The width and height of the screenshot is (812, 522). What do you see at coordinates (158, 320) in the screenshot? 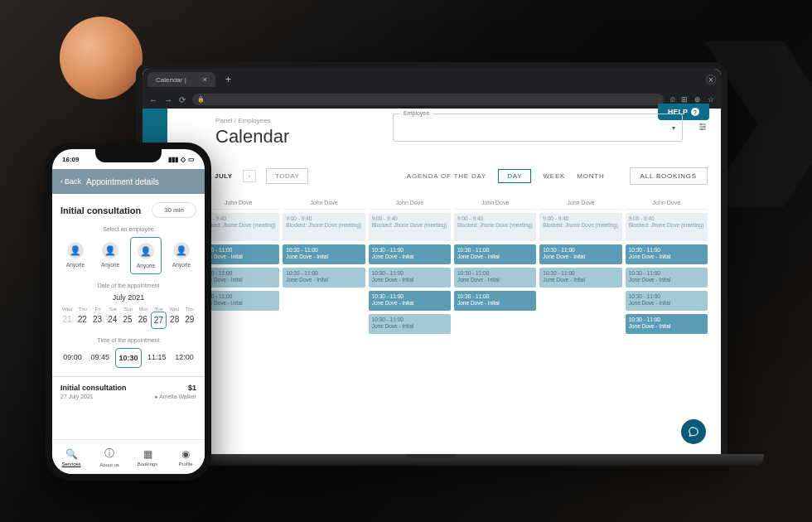
I see `date-cell: 27` at bounding box center [158, 320].